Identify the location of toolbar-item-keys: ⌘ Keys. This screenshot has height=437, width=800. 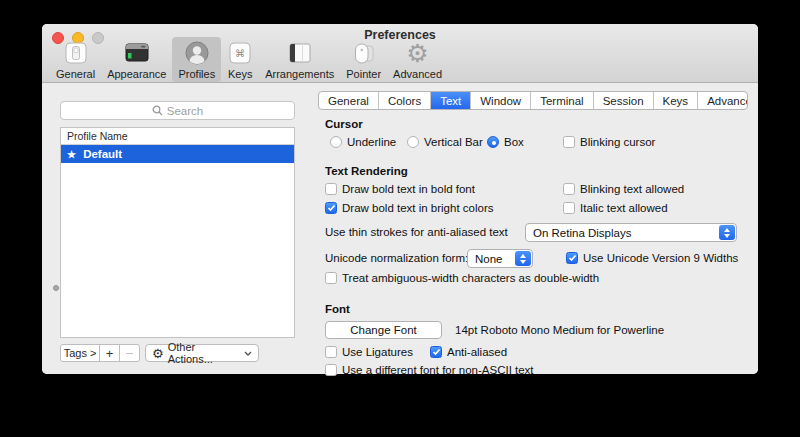
(240, 60).